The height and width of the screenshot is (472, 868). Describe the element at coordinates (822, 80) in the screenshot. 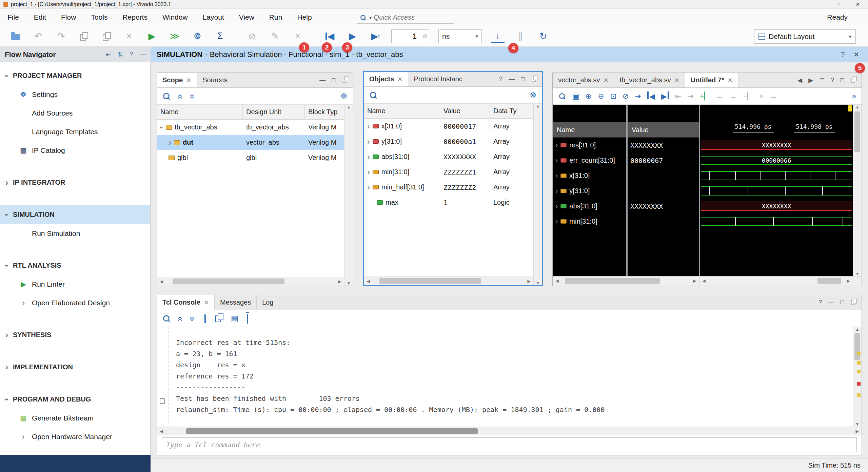

I see `tab-list-icon: ☰` at that location.